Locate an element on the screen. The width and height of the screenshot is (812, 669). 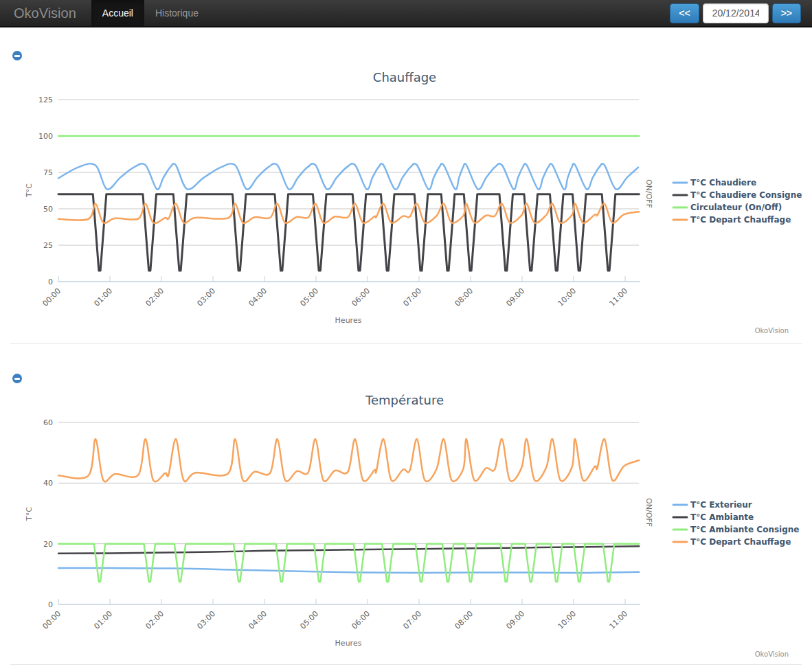
date-input is located at coordinates (736, 14).